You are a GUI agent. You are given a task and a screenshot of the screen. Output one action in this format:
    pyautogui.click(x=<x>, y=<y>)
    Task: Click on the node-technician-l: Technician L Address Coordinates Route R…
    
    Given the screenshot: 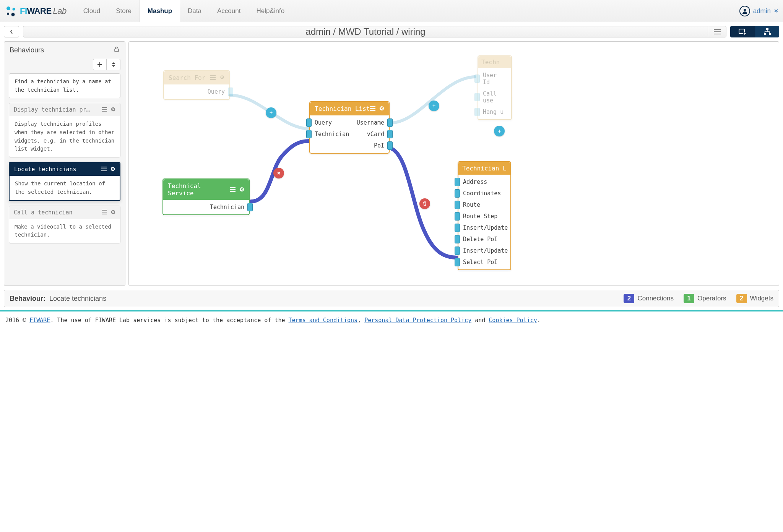 What is the action you would take?
    pyautogui.click(x=484, y=216)
    